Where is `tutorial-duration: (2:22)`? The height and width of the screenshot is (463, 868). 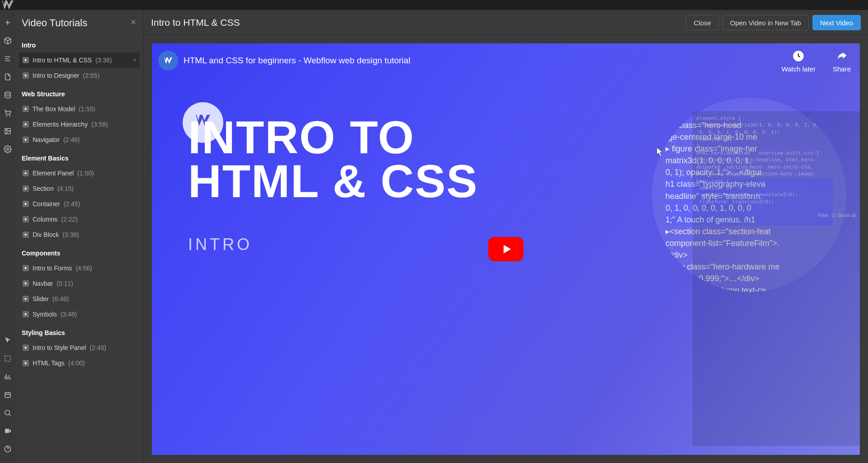 tutorial-duration: (2:22) is located at coordinates (70, 219).